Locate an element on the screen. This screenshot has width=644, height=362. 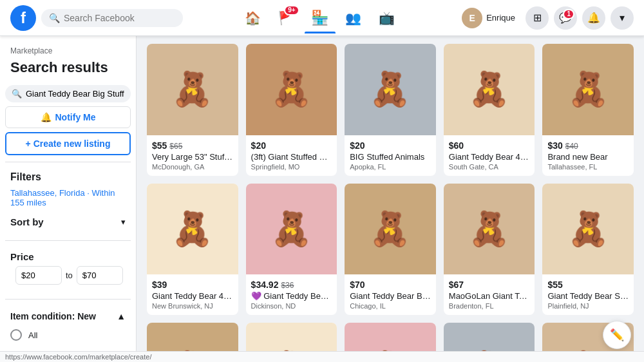
product-info: $20 (3ft) Giant Stuffed Bear Springfield… is located at coordinates (292, 156).